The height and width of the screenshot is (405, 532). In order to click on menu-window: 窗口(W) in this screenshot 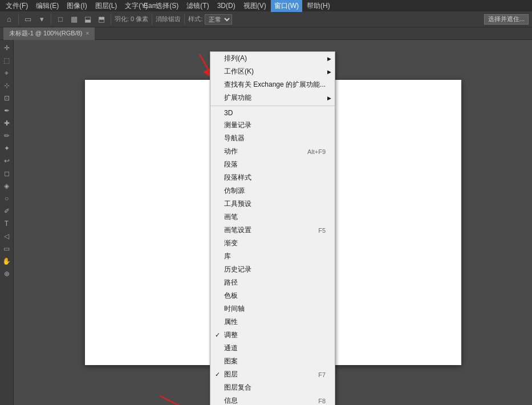, I will do `click(286, 6)`.